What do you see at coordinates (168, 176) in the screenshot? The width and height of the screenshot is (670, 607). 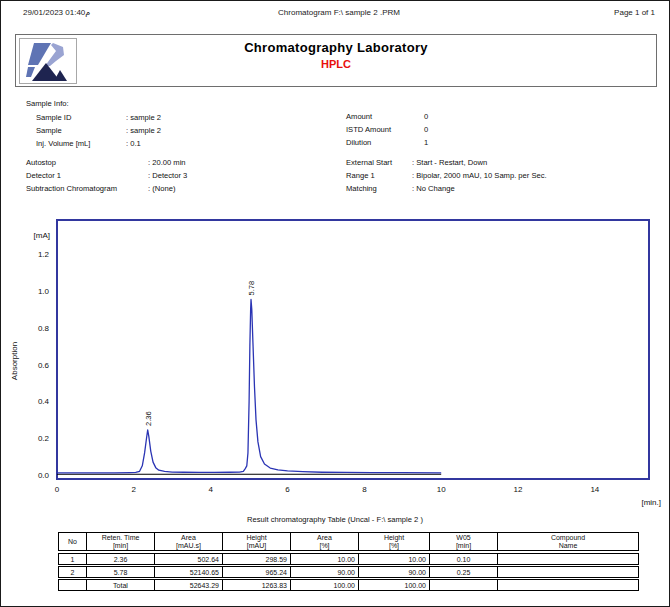 I see `field-value: : Detector 3` at bounding box center [168, 176].